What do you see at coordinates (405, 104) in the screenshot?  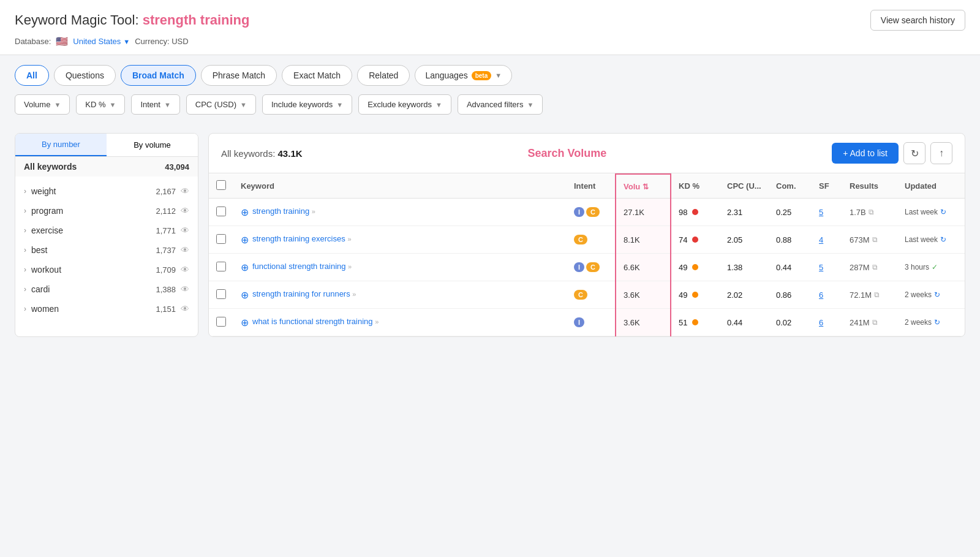 I see `exclude-keywords-filter: Exclude keywords ▼` at bounding box center [405, 104].